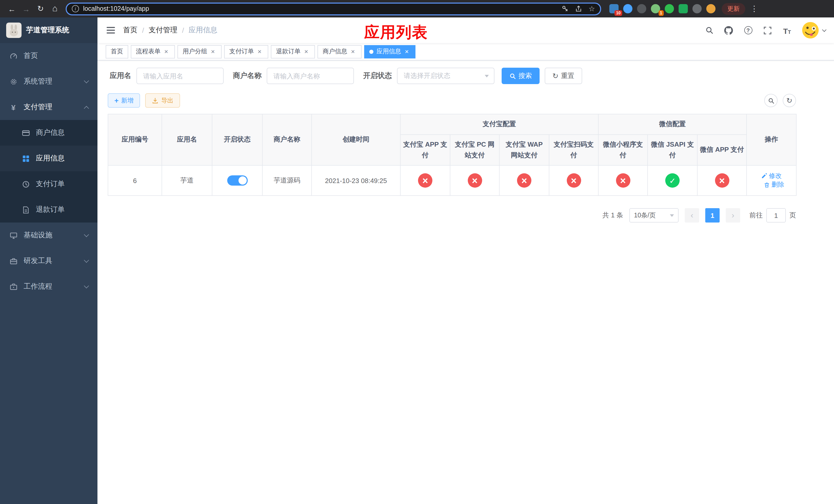 The height and width of the screenshot is (504, 834). What do you see at coordinates (49, 210) in the screenshot?
I see `sidebar-item-refund-order: 退款订单` at bounding box center [49, 210].